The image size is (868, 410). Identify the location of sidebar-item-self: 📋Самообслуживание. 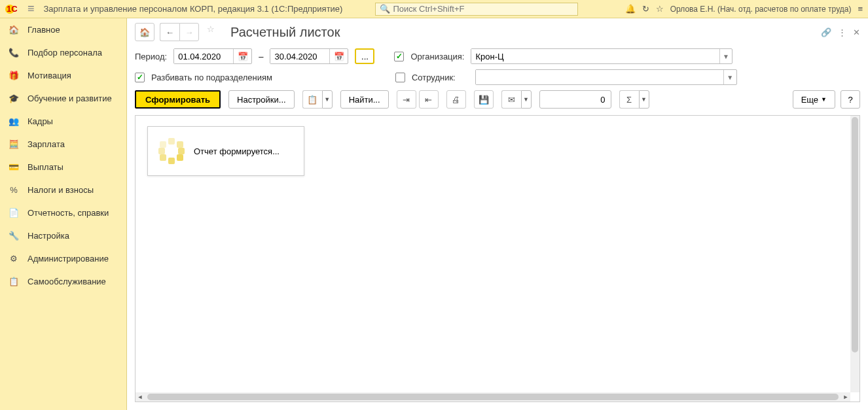
(63, 281).